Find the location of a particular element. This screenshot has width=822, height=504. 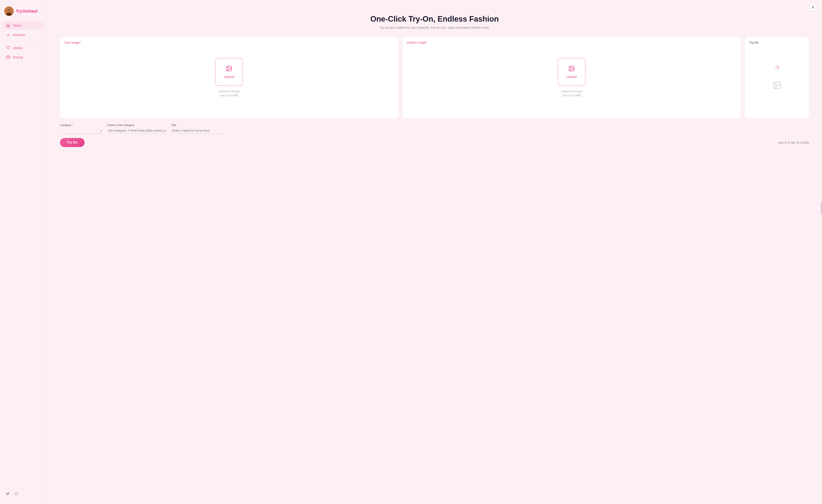

discover-icon is located at coordinates (8, 35).